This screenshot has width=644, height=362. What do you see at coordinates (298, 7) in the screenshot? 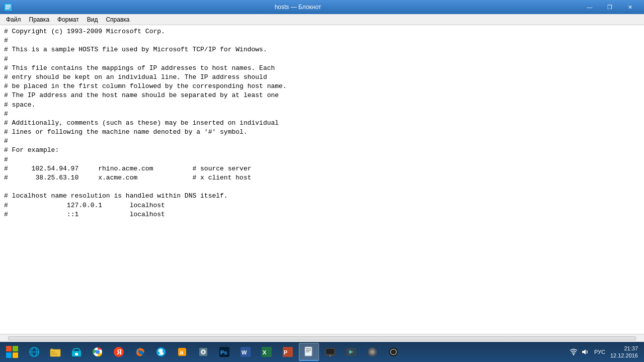
I see `window-title: hosts — Блокнот` at bounding box center [298, 7].